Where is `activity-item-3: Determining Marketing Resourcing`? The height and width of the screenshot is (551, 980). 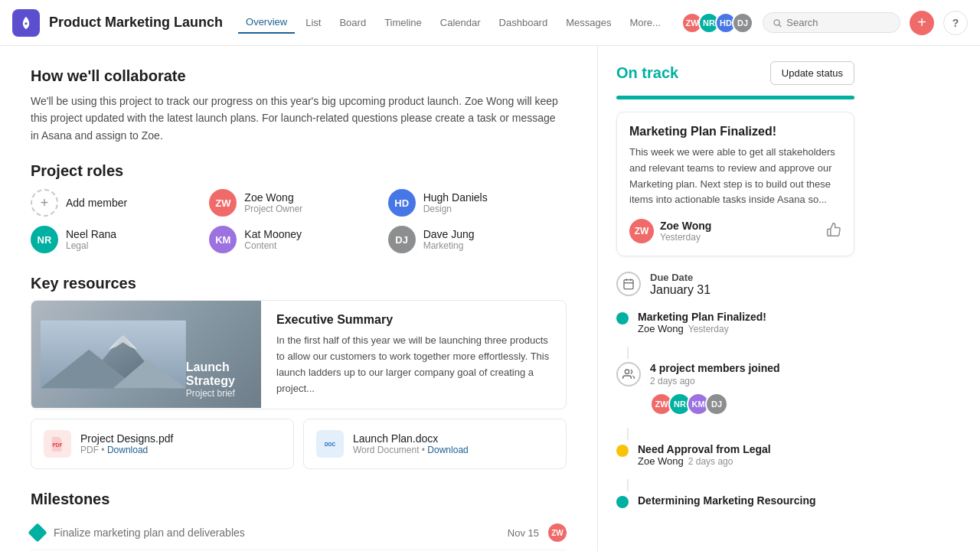 activity-item-3: Determining Marketing Resourcing is located at coordinates (735, 501).